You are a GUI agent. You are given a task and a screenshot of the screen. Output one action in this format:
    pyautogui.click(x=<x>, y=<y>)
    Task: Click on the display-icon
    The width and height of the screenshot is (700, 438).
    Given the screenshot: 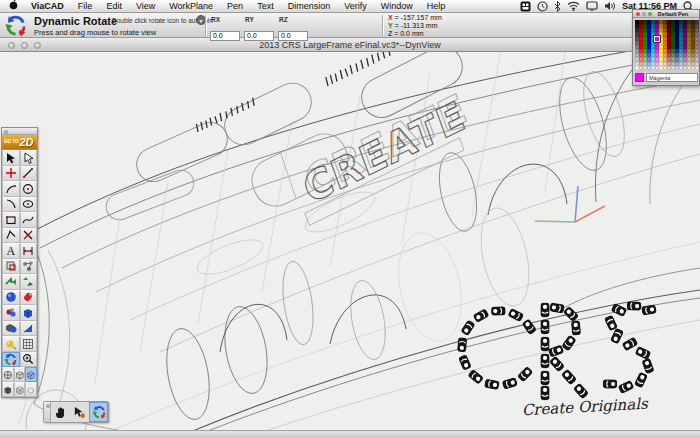 What is the action you would take?
    pyautogui.click(x=592, y=6)
    